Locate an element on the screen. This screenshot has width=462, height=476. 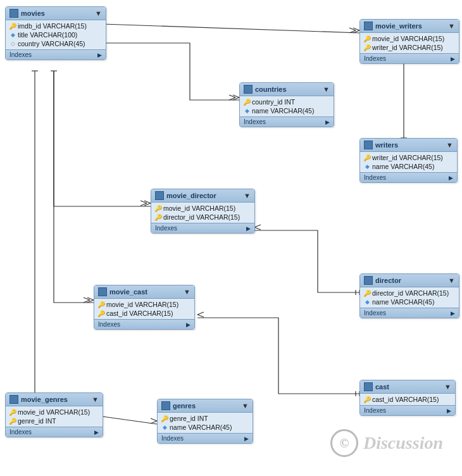
table-movie-genres: movie_genres ▼ 🔑 movie_id VARCHAR(15) 🔑 … is located at coordinates (54, 415).